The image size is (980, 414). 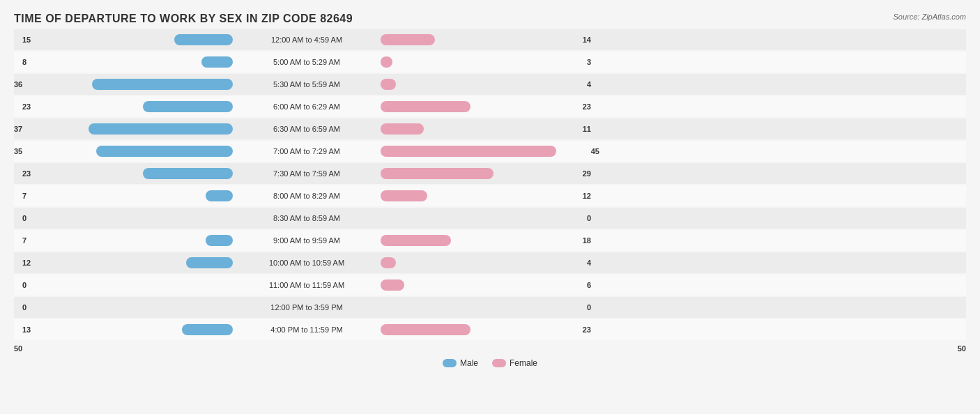 I want to click on chart-title: TIME OF DEPARTURE TO WORK BY SEX IN ZIP …, so click(x=490, y=19).